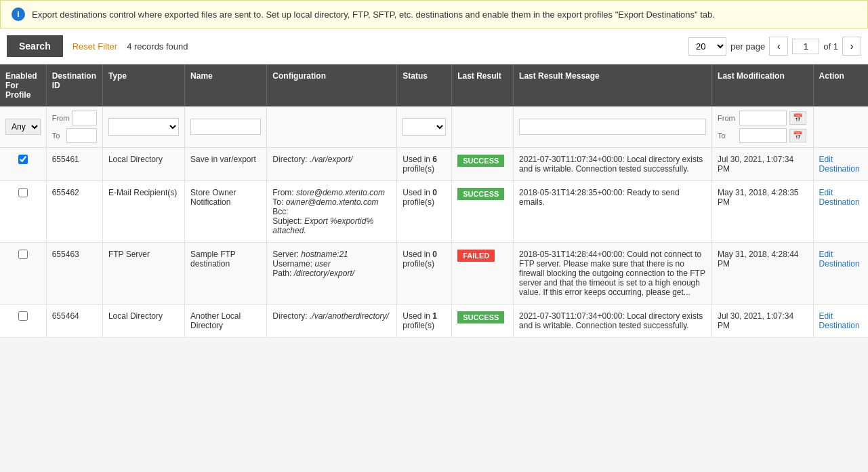  Describe the element at coordinates (763, 127) in the screenshot. I see `lastmod-filter-group: From 📅 To 📅` at that location.